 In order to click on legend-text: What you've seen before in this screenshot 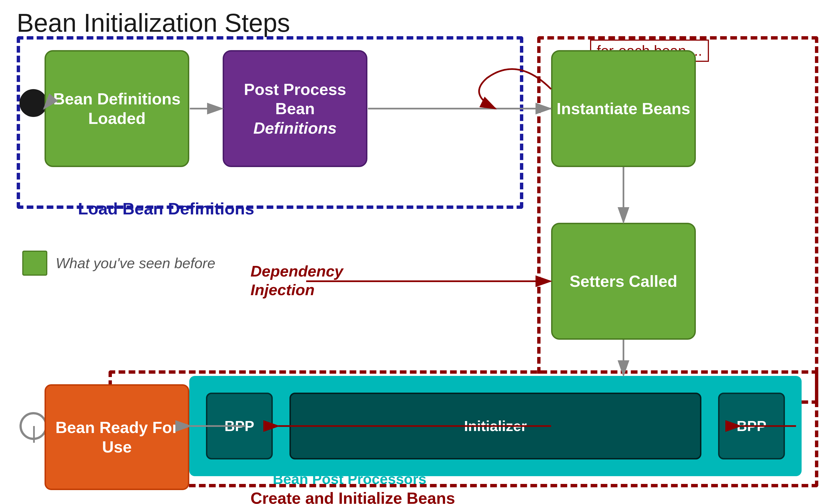, I will do `click(136, 263)`.